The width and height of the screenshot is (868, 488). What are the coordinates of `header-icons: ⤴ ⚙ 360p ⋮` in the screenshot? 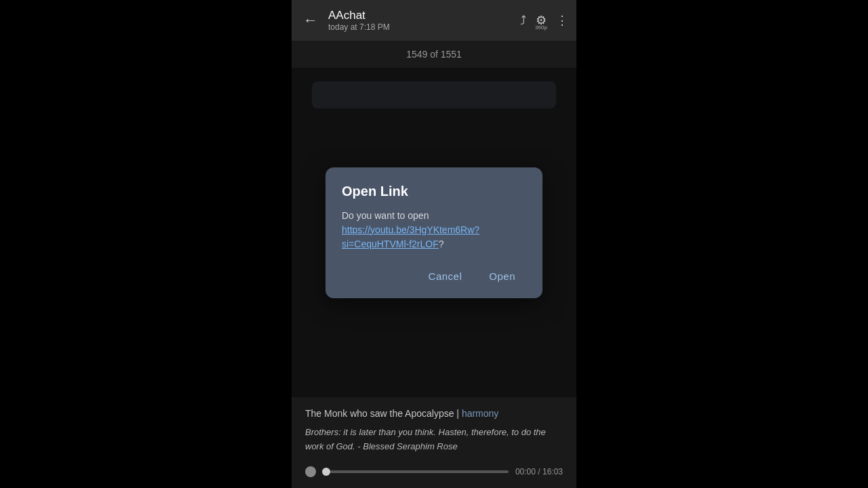 It's located at (544, 20).